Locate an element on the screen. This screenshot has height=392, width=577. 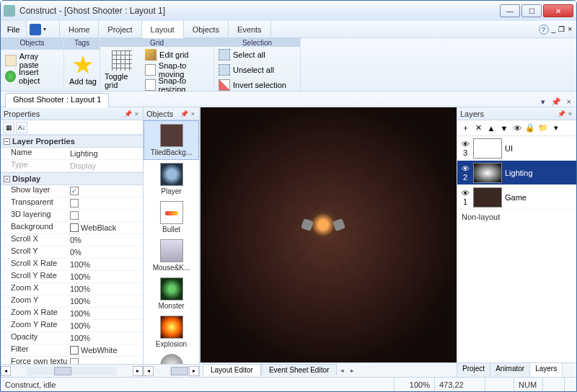
layer-row-ui: 👁3 UI is located at coordinates (516, 148).